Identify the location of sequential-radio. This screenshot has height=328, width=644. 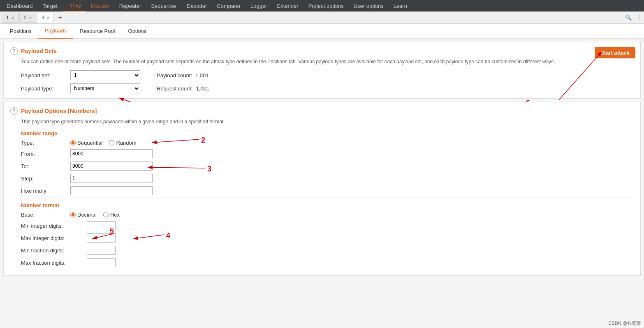
(73, 143).